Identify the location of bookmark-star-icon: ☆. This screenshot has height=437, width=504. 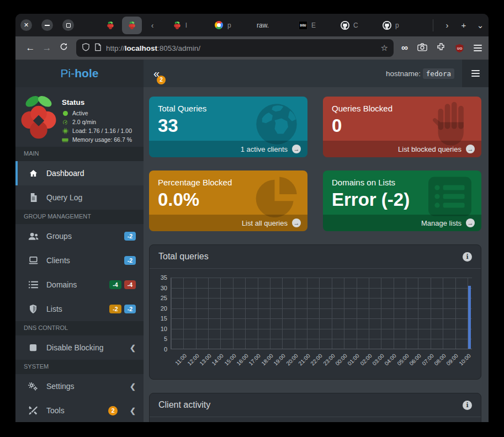
(384, 48).